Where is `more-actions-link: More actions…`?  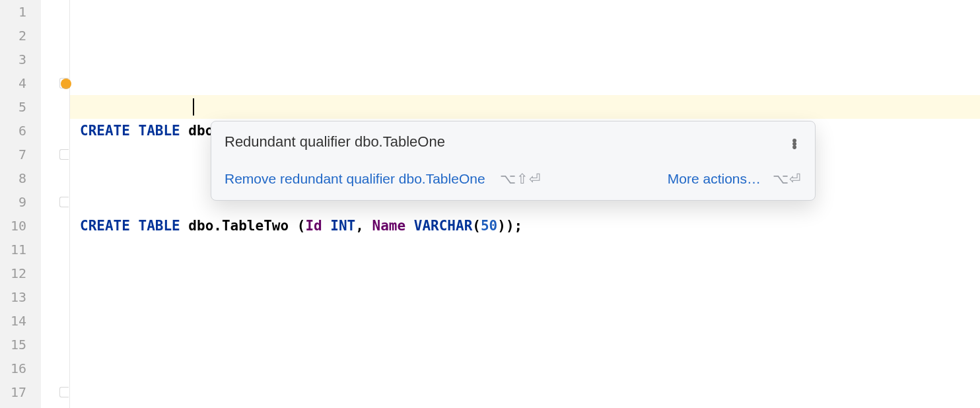 more-actions-link: More actions… is located at coordinates (715, 179).